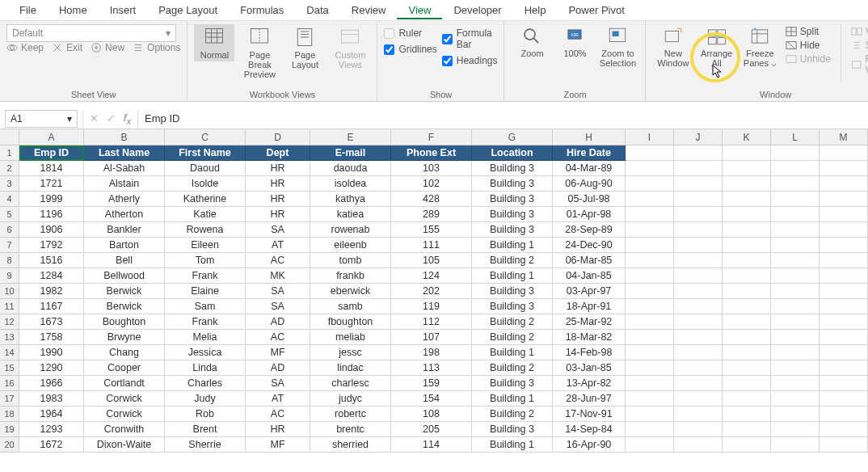 The height and width of the screenshot is (472, 868). I want to click on sheet-view-dropdown: Default ▾, so click(91, 33).